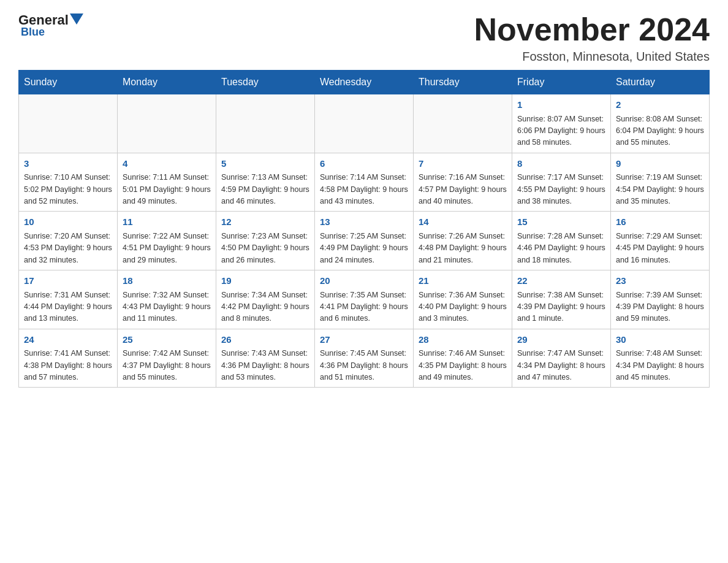 This screenshot has height=563, width=728. What do you see at coordinates (364, 366) in the screenshot?
I see `day-info: Sunrise: 7:45 AM Sunset: 4:36 PM Dayligh…` at bounding box center [364, 366].